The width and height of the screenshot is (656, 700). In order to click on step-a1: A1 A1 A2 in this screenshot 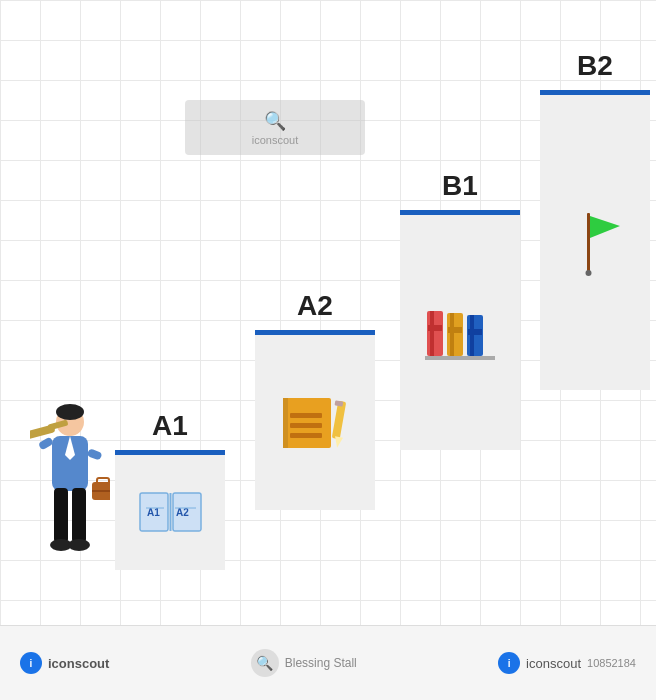, I will do `click(170, 510)`.